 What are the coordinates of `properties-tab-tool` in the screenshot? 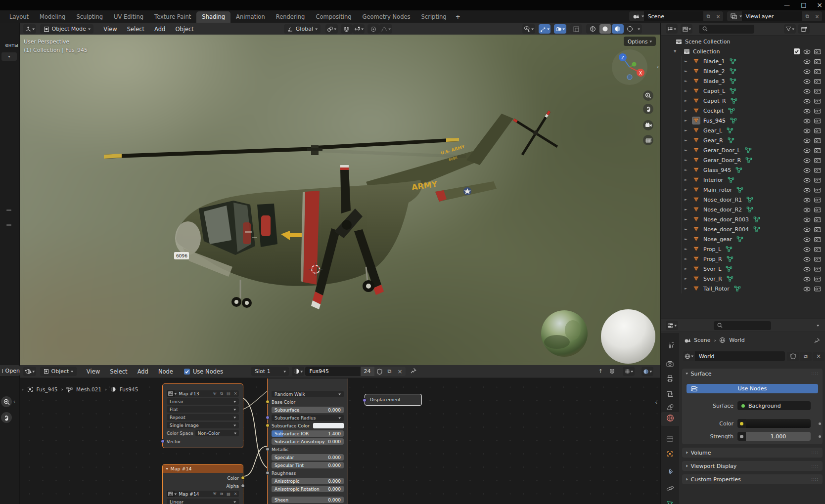 It's located at (670, 346).